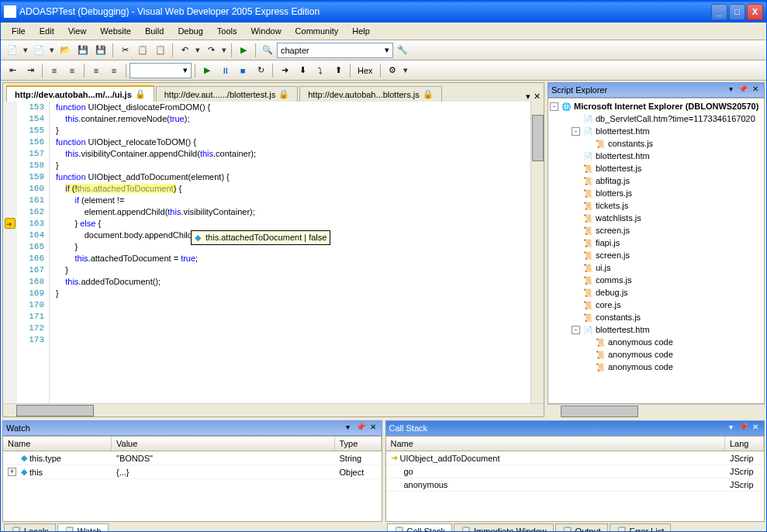 This screenshot has height=532, width=767. I want to click on watch-row: ◆ this.type"BONDS"String, so click(192, 458).